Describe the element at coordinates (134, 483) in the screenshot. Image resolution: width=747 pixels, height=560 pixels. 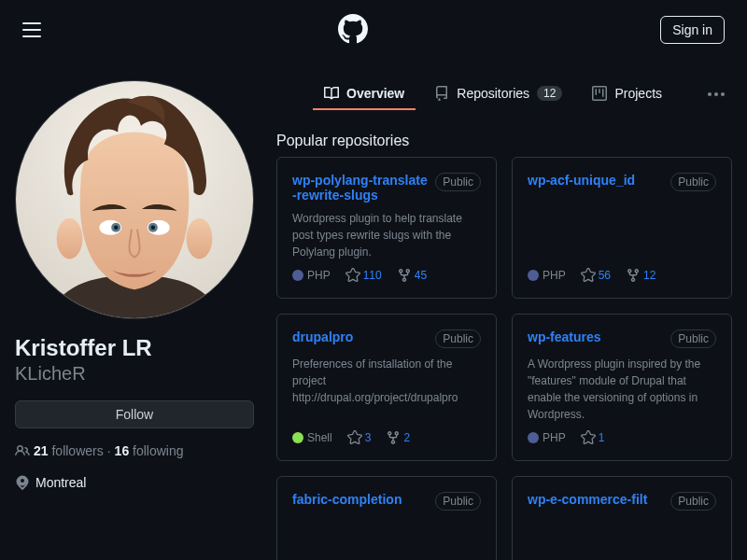
I see `profile-location: Montreal` at that location.